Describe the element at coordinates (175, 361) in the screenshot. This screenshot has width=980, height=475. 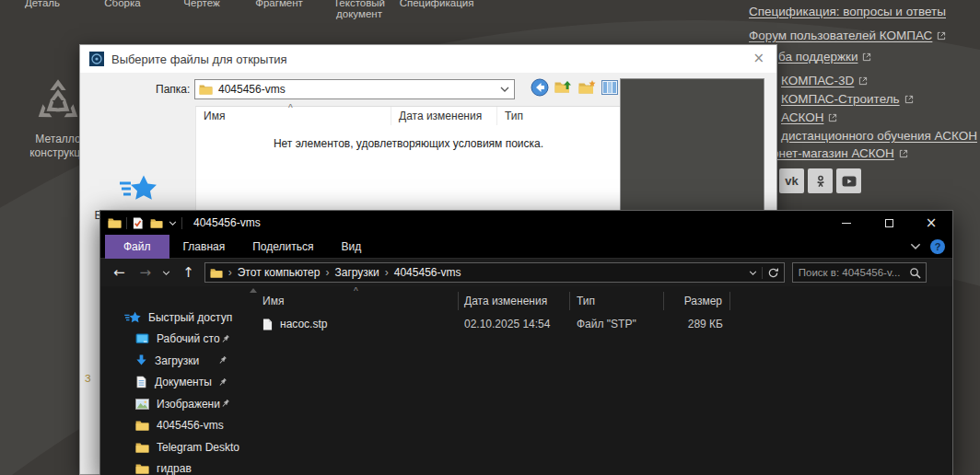
I see `sidebar-item-downloads: Загрузки` at that location.